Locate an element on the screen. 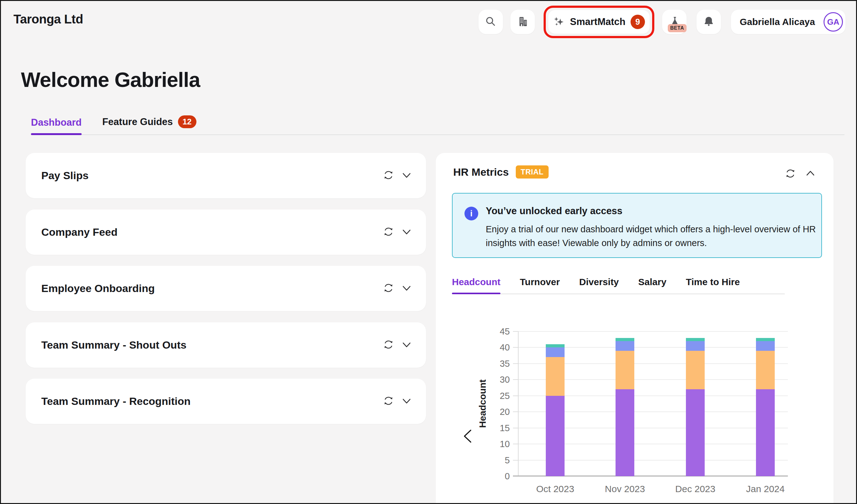  x-tick-label: Dec 2023 is located at coordinates (695, 489).